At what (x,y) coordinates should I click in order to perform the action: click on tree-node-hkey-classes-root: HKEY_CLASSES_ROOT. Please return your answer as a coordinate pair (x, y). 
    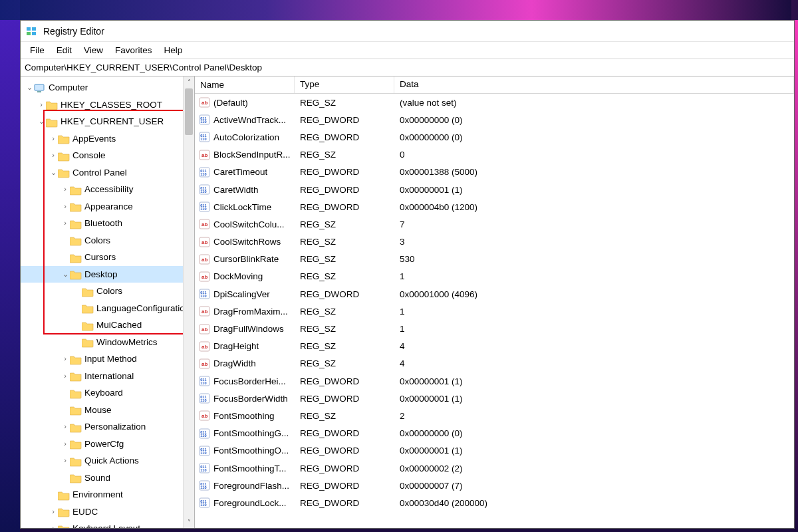
    Looking at the image, I should click on (102, 105).